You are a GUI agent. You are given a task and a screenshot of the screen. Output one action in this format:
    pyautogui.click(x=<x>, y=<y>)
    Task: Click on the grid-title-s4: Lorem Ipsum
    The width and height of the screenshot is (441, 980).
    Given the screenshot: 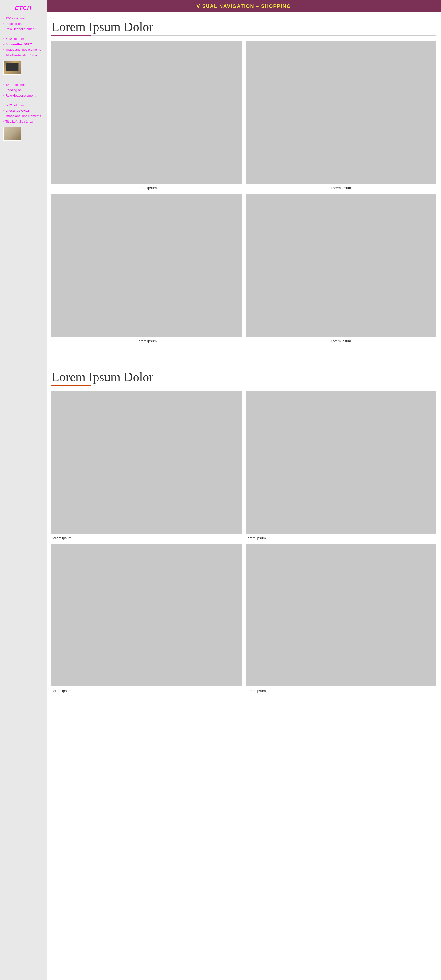 What is the action you would take?
    pyautogui.click(x=341, y=341)
    